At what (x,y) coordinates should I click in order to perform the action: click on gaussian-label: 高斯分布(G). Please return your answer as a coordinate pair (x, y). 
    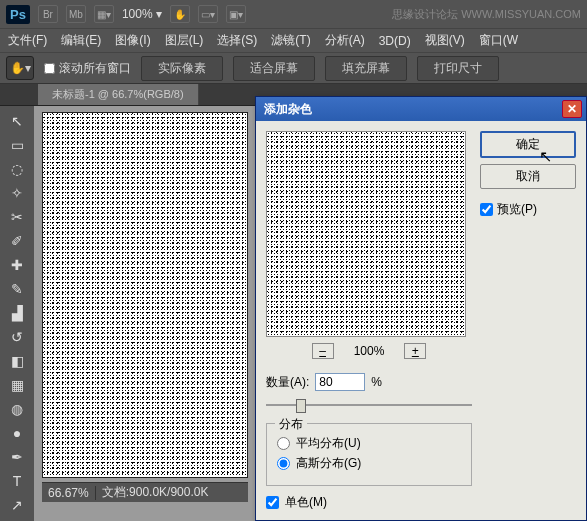
    Looking at the image, I should click on (328, 464).